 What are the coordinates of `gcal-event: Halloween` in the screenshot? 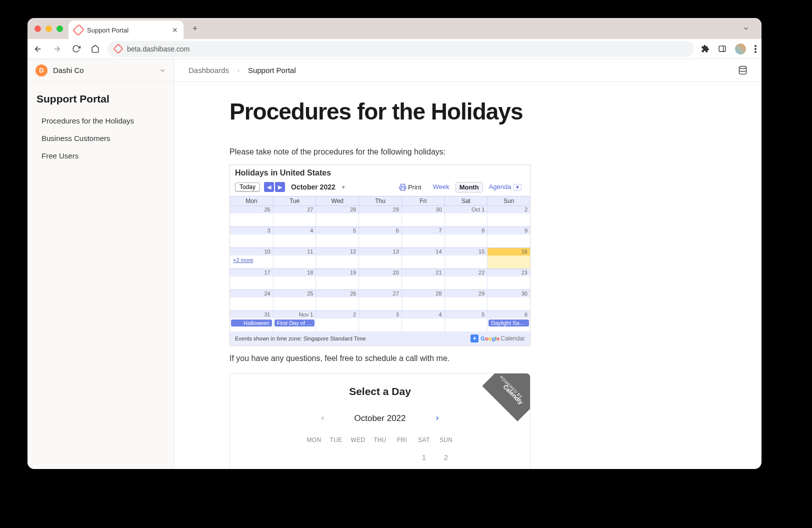 It's located at (252, 323).